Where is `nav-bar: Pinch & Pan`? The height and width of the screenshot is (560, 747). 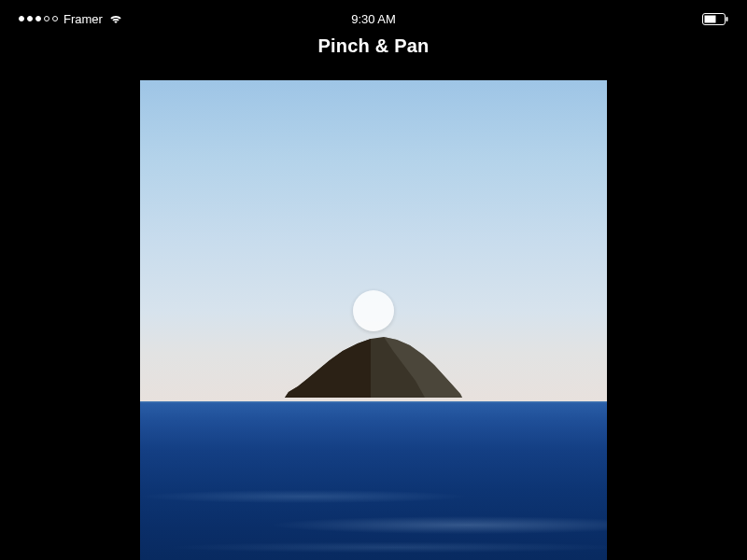 nav-bar: Pinch & Pan is located at coordinates (374, 47).